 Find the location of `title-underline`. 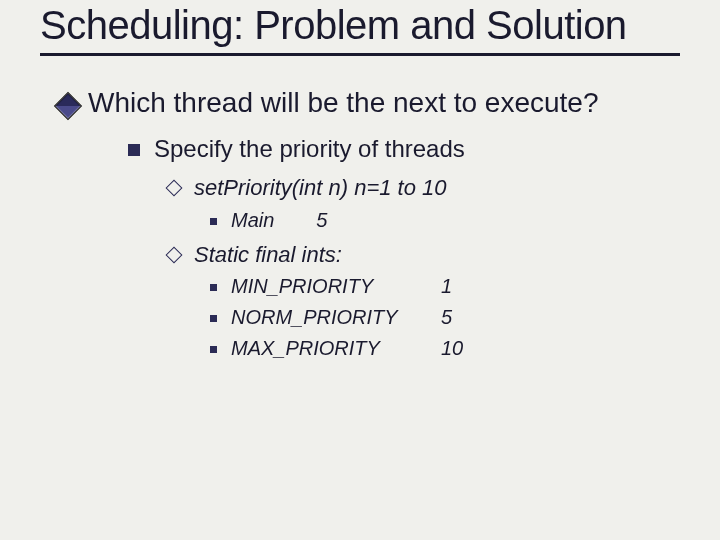

title-underline is located at coordinates (360, 54).